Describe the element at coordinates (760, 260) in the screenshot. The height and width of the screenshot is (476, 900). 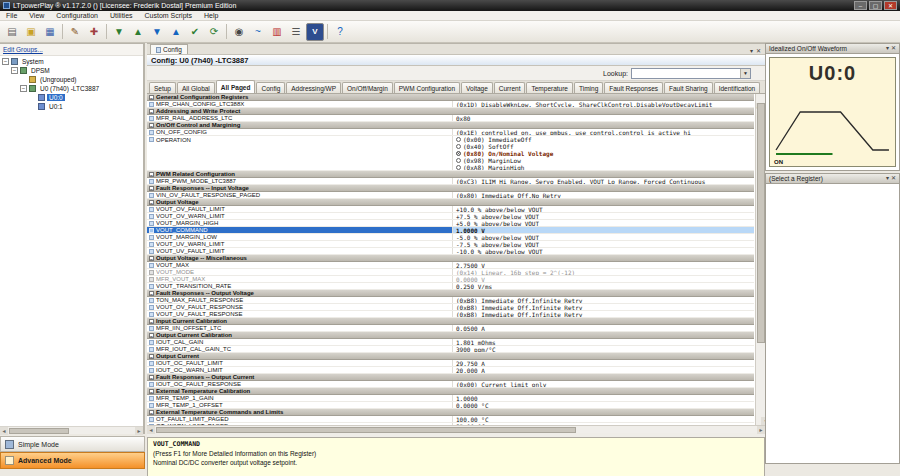
I see `table-vertical-scrollbar: ▲ ▼` at that location.